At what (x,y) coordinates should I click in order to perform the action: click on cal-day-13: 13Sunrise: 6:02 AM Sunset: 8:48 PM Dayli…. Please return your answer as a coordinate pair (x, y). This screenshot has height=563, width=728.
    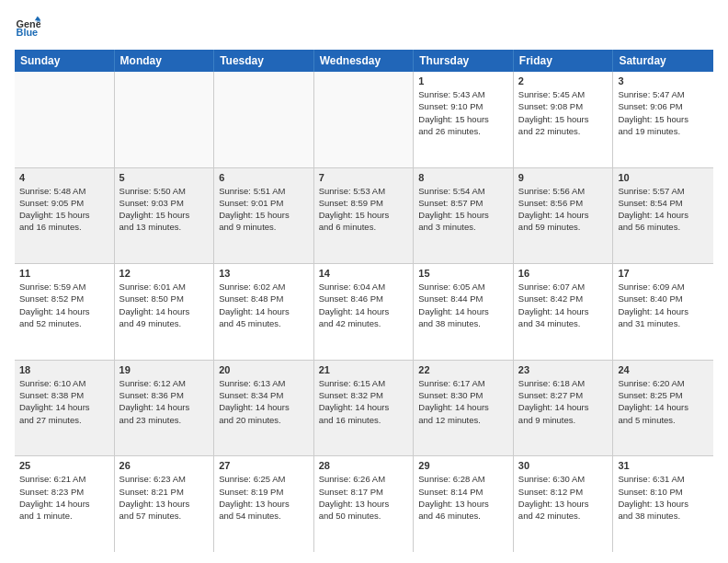
    Looking at the image, I should click on (265, 312).